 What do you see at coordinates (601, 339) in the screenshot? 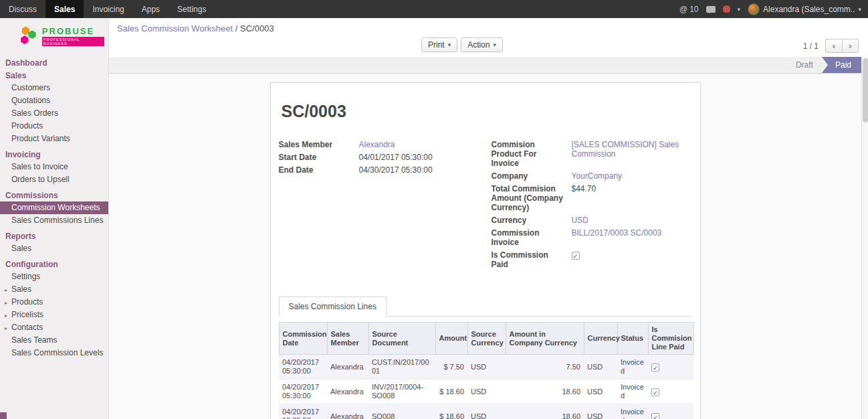
I see `col-currency: Currency` at bounding box center [601, 339].